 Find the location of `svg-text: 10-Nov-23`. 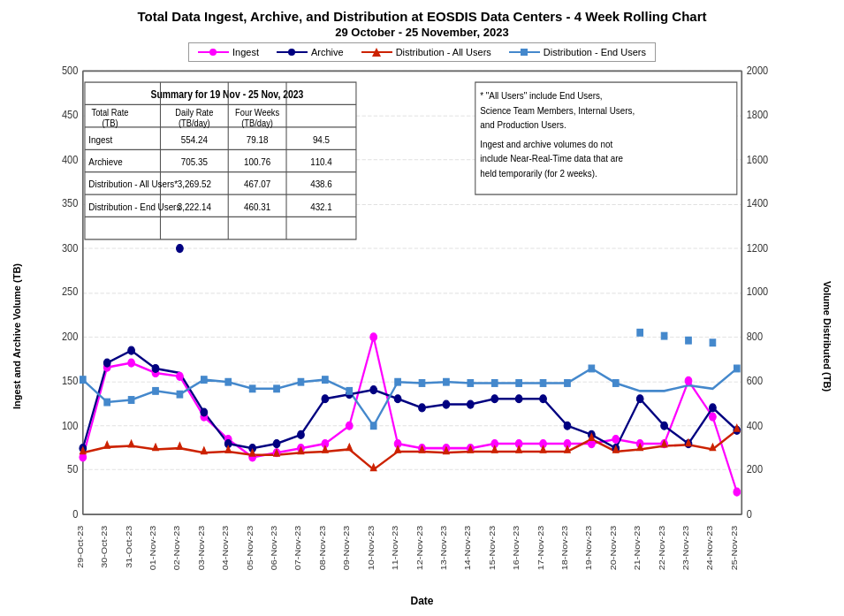

svg-text: 10-Nov-23 is located at coordinates (370, 548).